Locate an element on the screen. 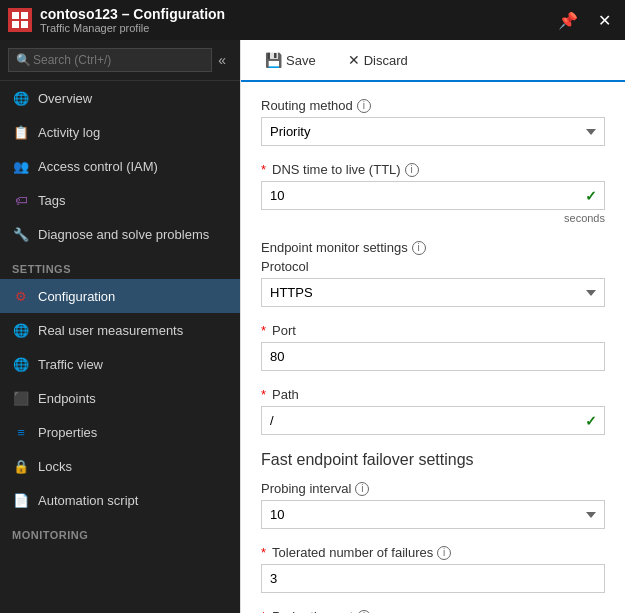 The width and height of the screenshot is (625, 613). save-button: 💾 Save is located at coordinates (290, 60).